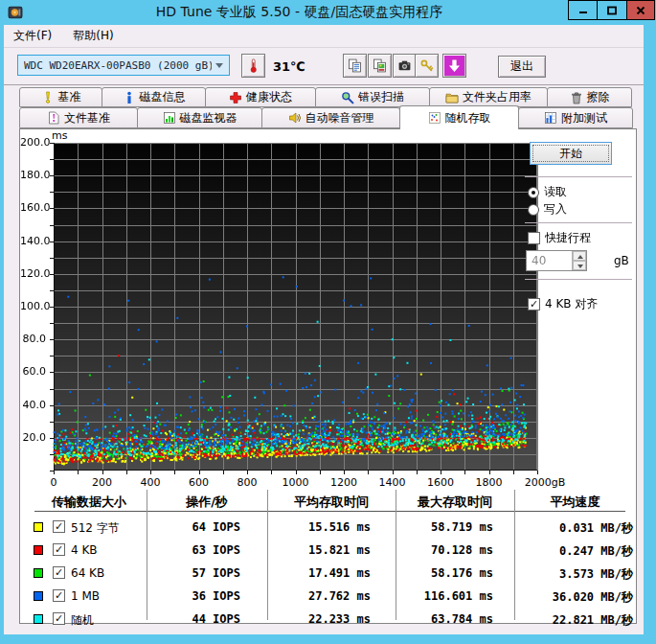 This screenshot has height=644, width=656. I want to click on chevron-down-icon, so click(219, 65).